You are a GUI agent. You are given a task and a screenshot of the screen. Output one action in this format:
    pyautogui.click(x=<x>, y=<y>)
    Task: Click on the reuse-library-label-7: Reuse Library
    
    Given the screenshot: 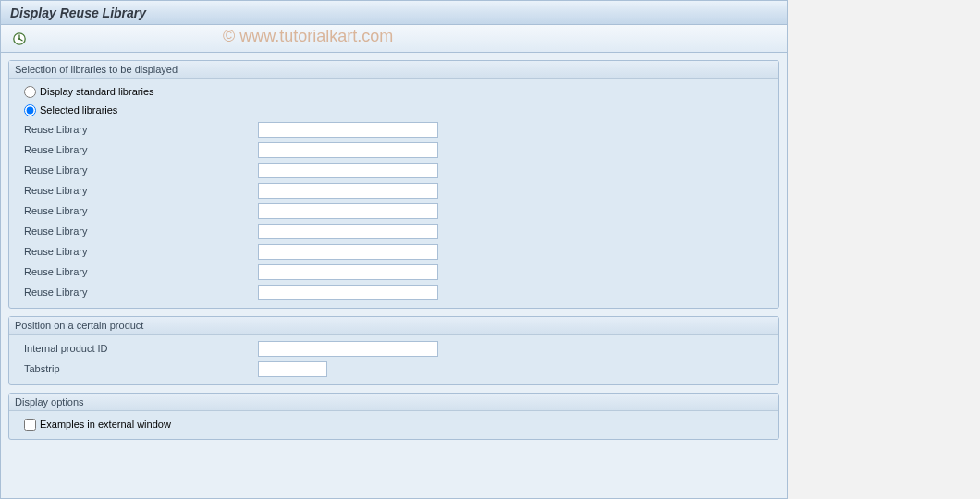 What is the action you would take?
    pyautogui.click(x=141, y=251)
    